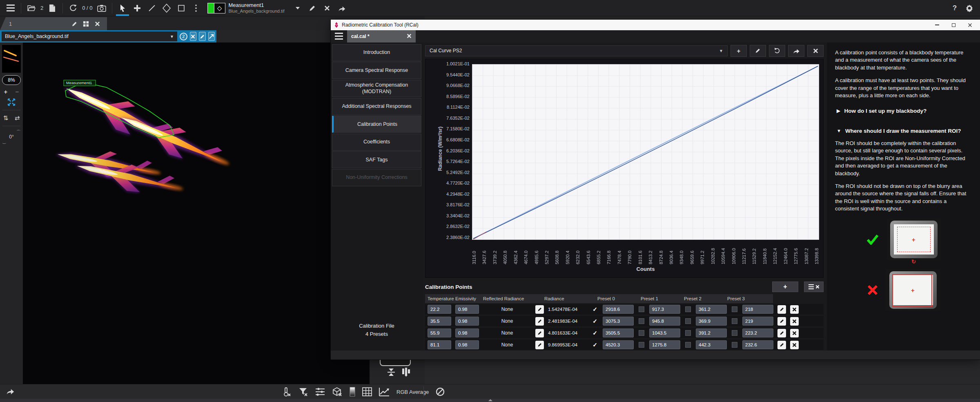 This screenshot has height=402, width=980. I want to click on more-tools-button, so click(196, 8).